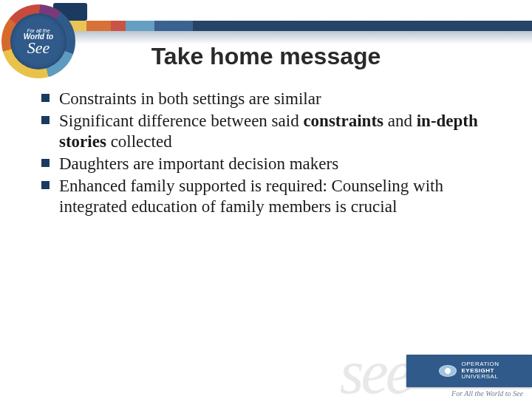  What do you see at coordinates (468, 371) in the screenshot?
I see `footer-logo: OPERATION EYESIGHT UNIVERSAL` at bounding box center [468, 371].